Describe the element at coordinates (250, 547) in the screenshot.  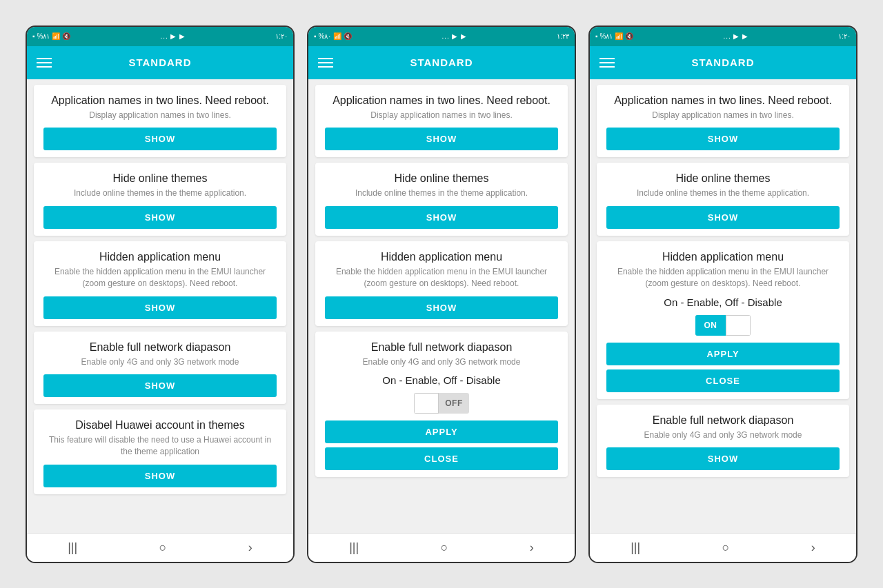
I see `recent-button-1: ›` at that location.